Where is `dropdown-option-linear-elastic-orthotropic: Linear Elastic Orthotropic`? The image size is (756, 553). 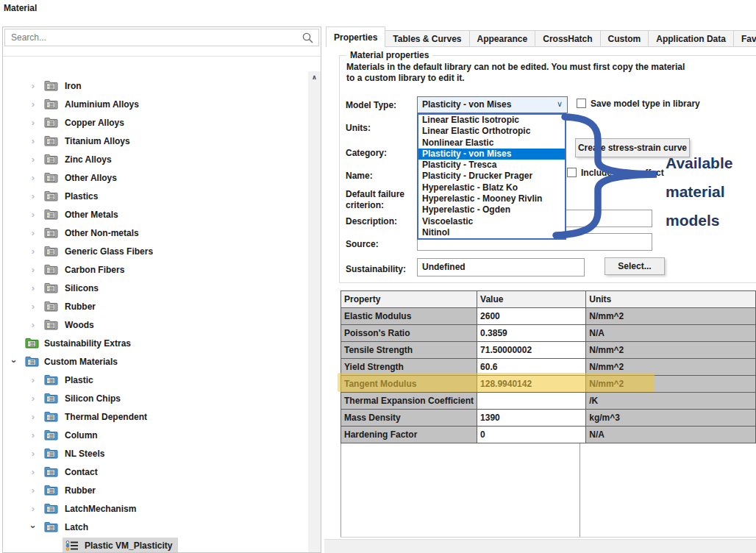
dropdown-option-linear-elastic-orthotropic: Linear Elastic Orthotropic is located at coordinates (491, 131).